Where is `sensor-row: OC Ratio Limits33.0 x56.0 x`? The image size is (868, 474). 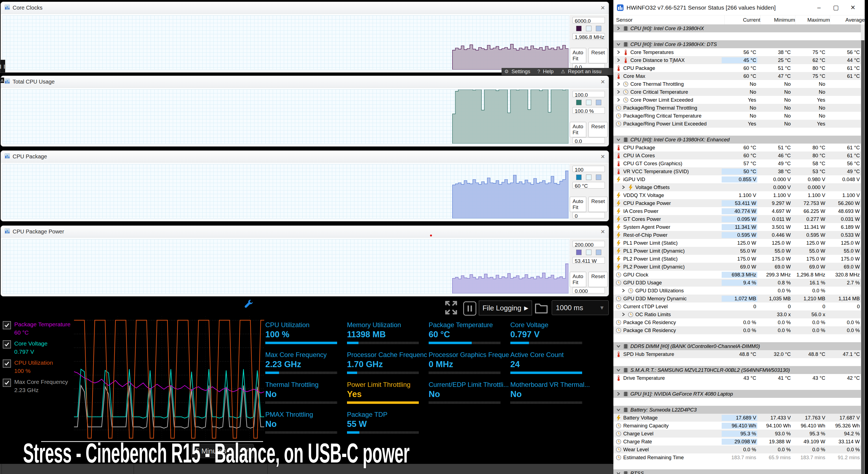
sensor-row: OC Ratio Limits33.0 x56.0 x is located at coordinates (737, 314).